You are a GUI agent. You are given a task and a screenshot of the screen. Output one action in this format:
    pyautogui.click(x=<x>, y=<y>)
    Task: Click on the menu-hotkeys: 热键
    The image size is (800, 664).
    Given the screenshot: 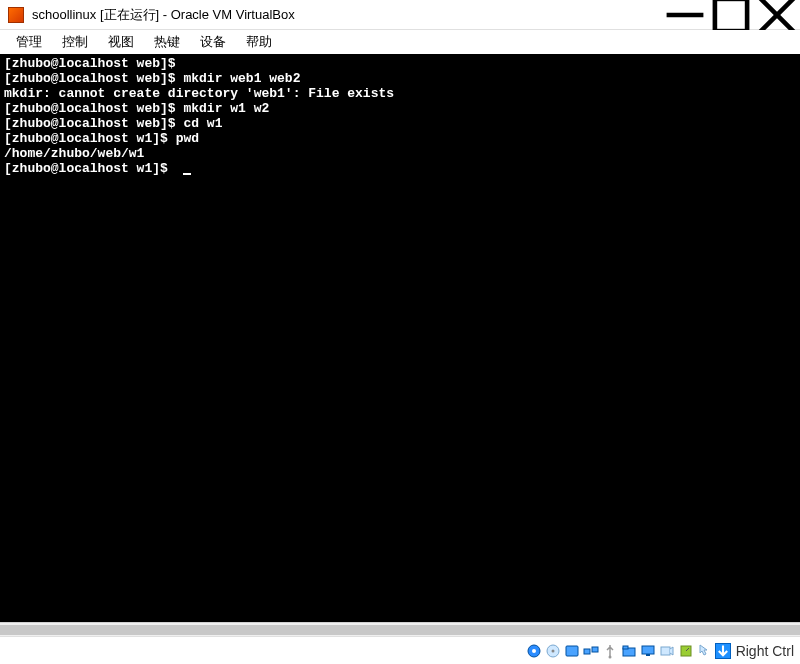 What is the action you would take?
    pyautogui.click(x=167, y=42)
    